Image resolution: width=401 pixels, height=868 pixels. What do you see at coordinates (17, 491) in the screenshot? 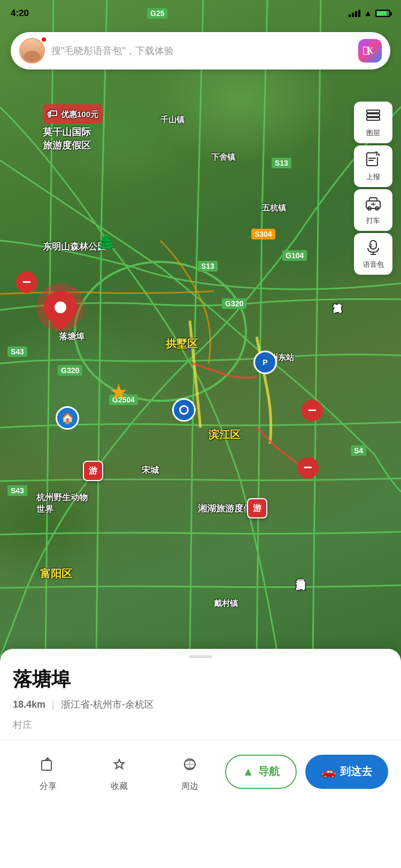
I see `road-sign-s43-2: S43` at bounding box center [17, 491].